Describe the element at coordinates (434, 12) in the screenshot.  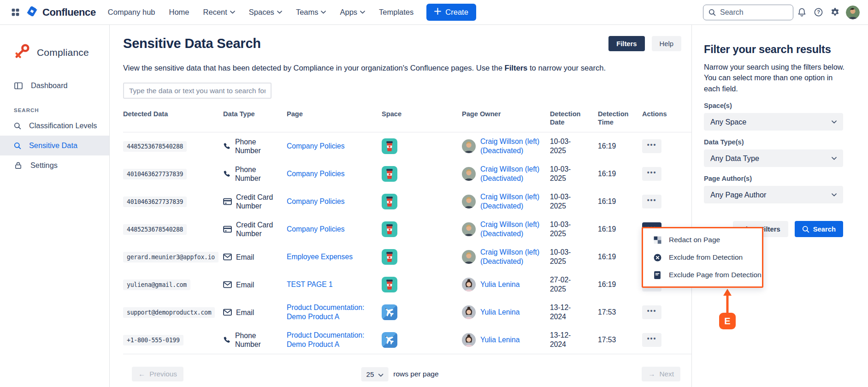
I see `top-navigation-bar: Confluence Company hubHomeRecentSpacesTe…` at that location.